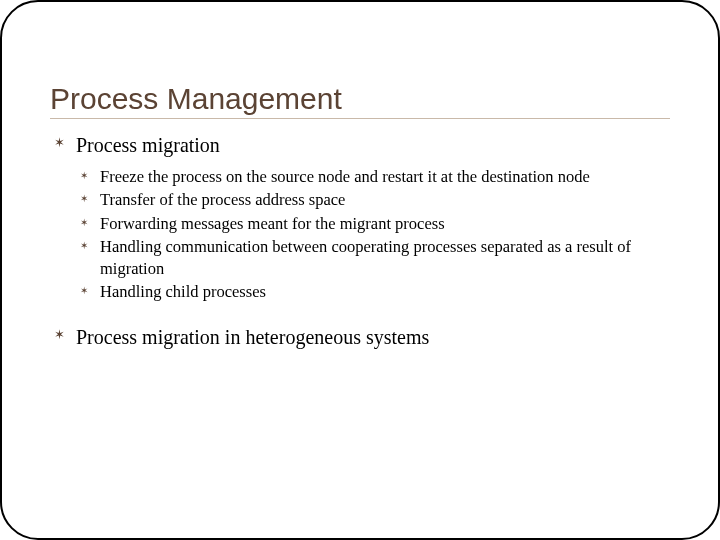 The width and height of the screenshot is (720, 540). Describe the element at coordinates (360, 99) in the screenshot. I see `slide-title: Process Management` at that location.